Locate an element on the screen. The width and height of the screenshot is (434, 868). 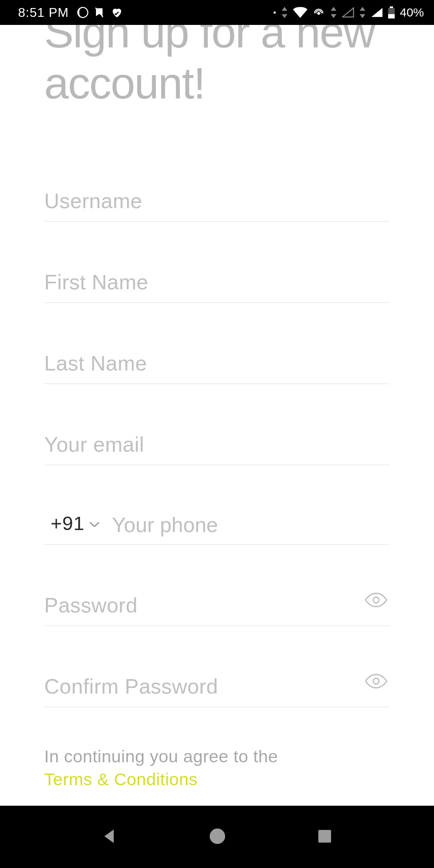
phone-input is located at coordinates (251, 523).